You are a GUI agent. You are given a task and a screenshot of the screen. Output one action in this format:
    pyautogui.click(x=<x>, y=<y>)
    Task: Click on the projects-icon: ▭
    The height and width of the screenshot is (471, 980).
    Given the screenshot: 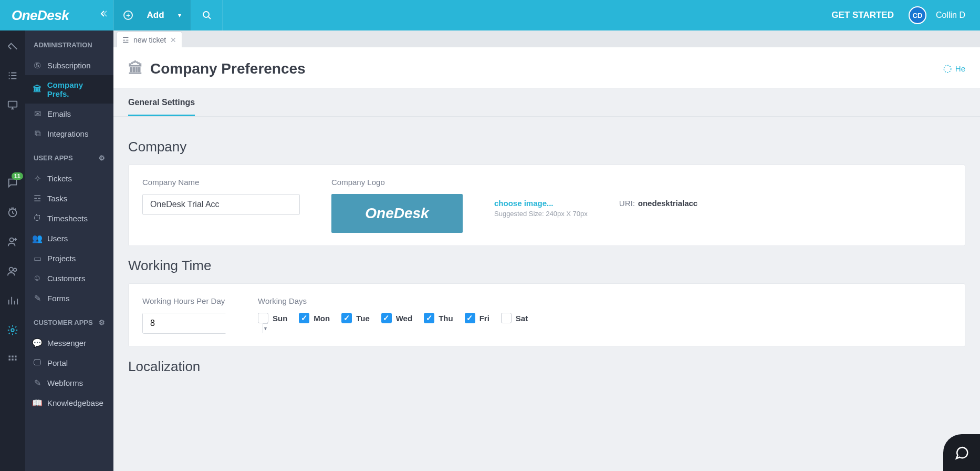 What is the action you would take?
    pyautogui.click(x=37, y=258)
    